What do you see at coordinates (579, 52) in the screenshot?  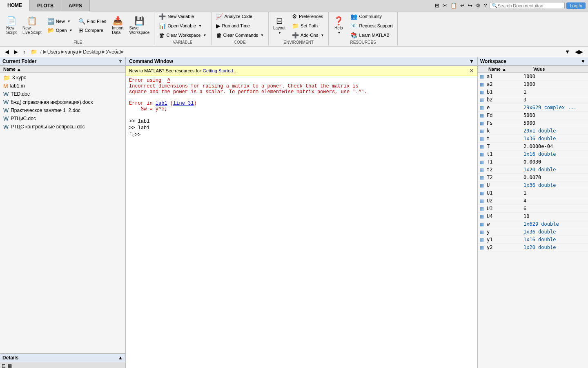 I see `path-expand-button: ◀▶` at bounding box center [579, 52].